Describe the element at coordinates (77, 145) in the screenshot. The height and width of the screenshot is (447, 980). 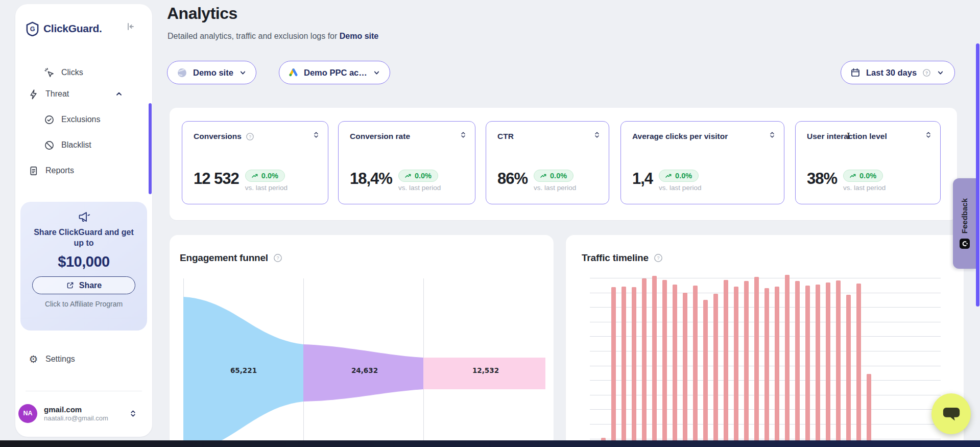
I see `sidebar-item-label: Blacklist` at that location.